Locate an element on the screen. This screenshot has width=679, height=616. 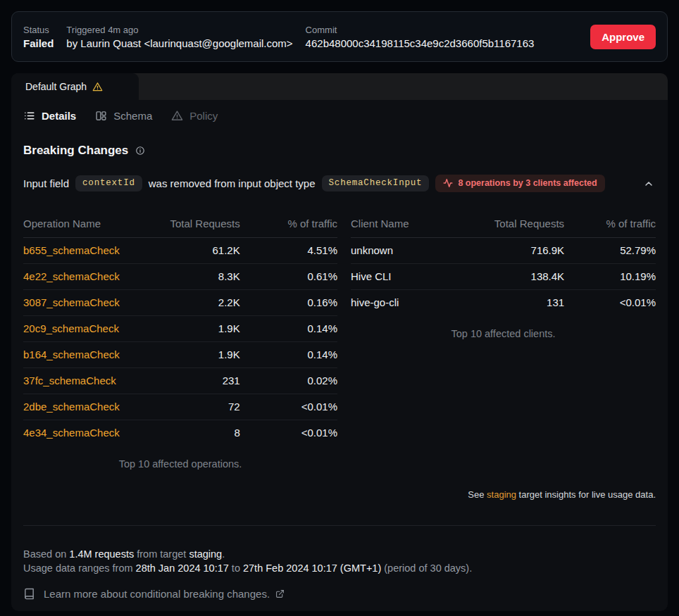
operation-link: b655_schemaCheck is located at coordinates (72, 251).